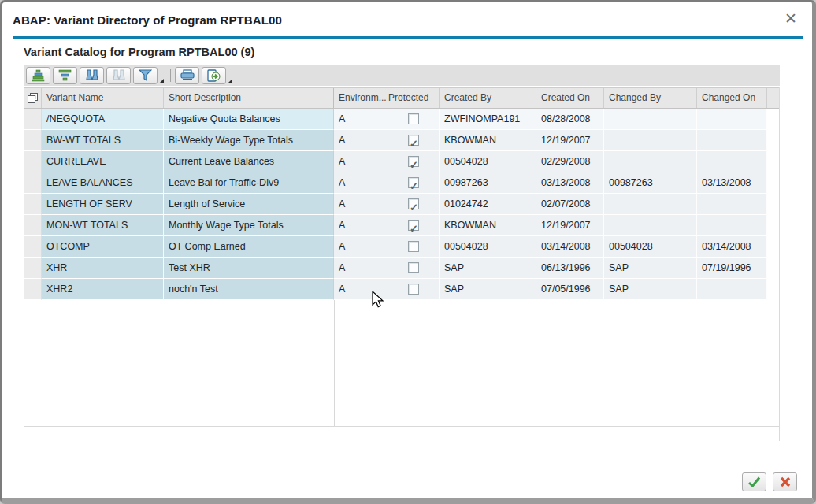 This screenshot has width=816, height=504. Describe the element at coordinates (147, 20) in the screenshot. I see `dialog-title: ABAP: Variant Directory of Program RPTBA…` at that location.